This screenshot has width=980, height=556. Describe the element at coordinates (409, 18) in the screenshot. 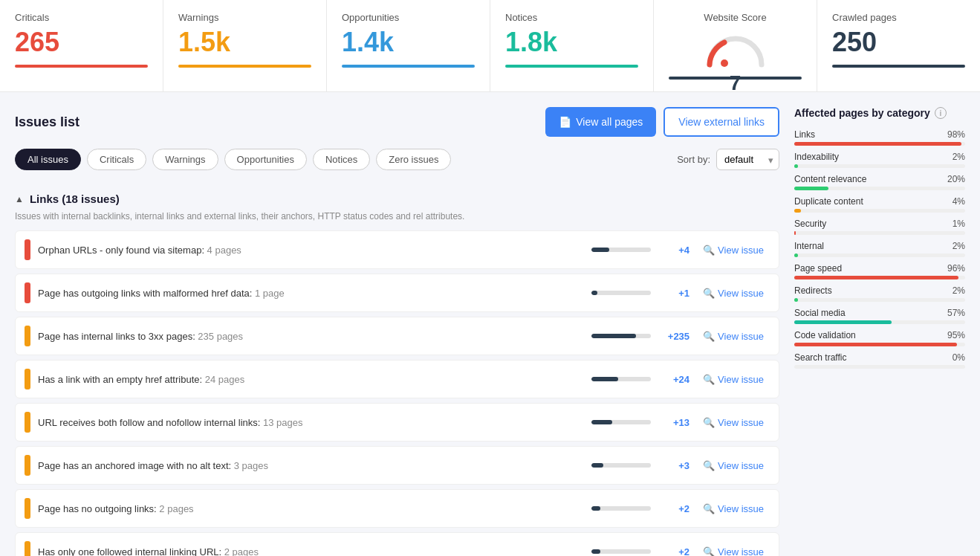

I see `stat-label-opportunities: Opportunities` at that location.